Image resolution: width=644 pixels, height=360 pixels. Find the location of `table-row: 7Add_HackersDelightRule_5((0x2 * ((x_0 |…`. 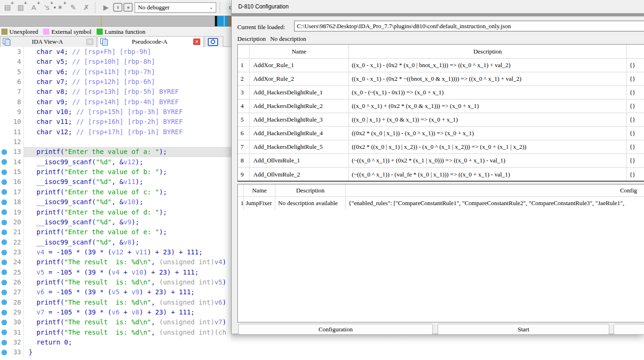

table-row: 7Add_HackersDelightRule_5((0x2 * ((x_0 |… is located at coordinates (441, 147).